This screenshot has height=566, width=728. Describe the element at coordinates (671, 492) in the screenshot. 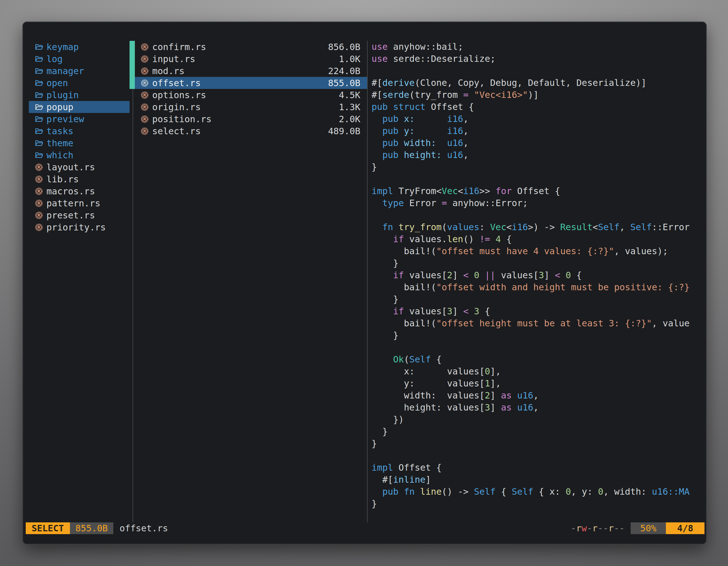

I see `code-token: u16::MA` at that location.